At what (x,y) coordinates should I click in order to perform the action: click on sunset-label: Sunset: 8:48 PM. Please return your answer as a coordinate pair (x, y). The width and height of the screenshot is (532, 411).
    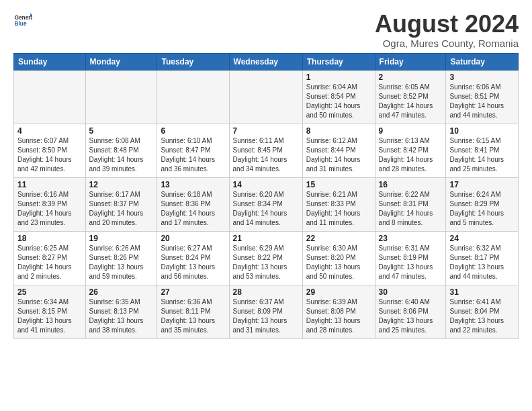
    Looking at the image, I should click on (114, 150).